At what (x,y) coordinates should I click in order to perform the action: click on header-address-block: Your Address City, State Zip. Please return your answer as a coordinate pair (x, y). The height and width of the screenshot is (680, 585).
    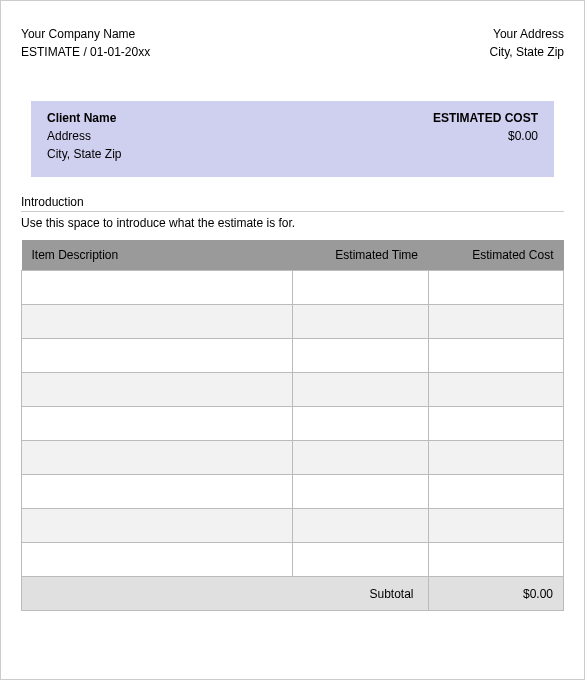
    Looking at the image, I should click on (527, 43).